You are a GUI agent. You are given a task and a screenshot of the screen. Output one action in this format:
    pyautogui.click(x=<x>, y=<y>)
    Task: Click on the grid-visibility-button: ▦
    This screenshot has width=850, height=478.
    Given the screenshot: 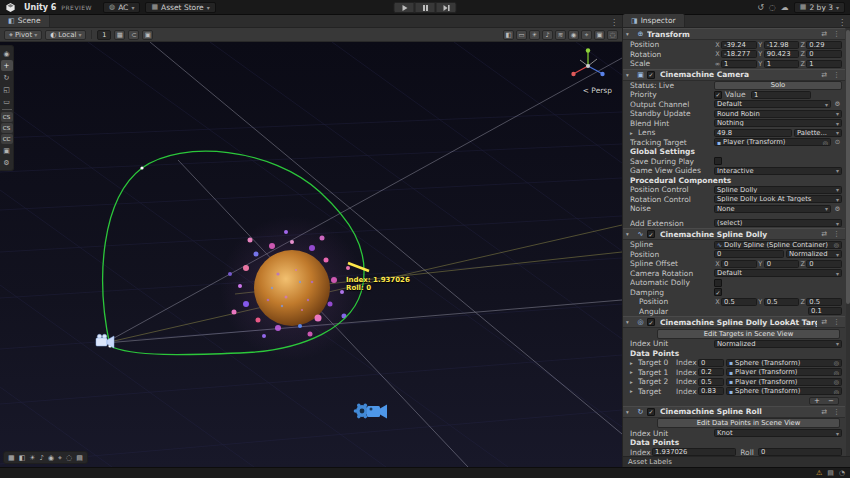 What is the action you would take?
    pyautogui.click(x=120, y=35)
    